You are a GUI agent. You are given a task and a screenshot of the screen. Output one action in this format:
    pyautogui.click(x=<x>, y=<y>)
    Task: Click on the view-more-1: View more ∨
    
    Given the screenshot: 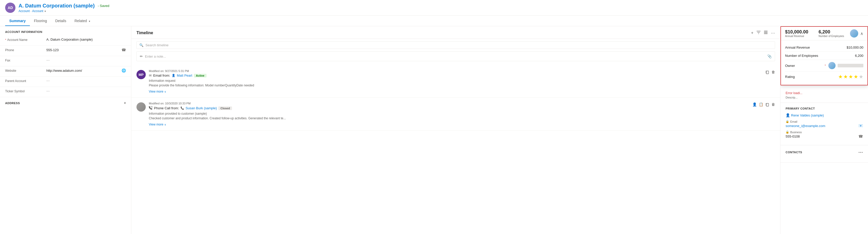 What is the action you would take?
    pyautogui.click(x=456, y=92)
    